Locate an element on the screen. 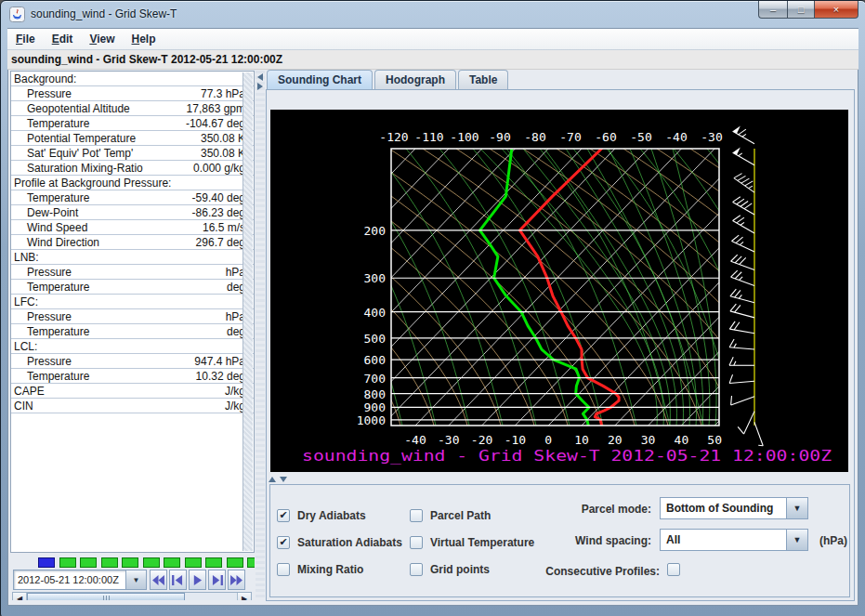 This screenshot has height=616, width=865. table-row: LCL: is located at coordinates (132, 347).